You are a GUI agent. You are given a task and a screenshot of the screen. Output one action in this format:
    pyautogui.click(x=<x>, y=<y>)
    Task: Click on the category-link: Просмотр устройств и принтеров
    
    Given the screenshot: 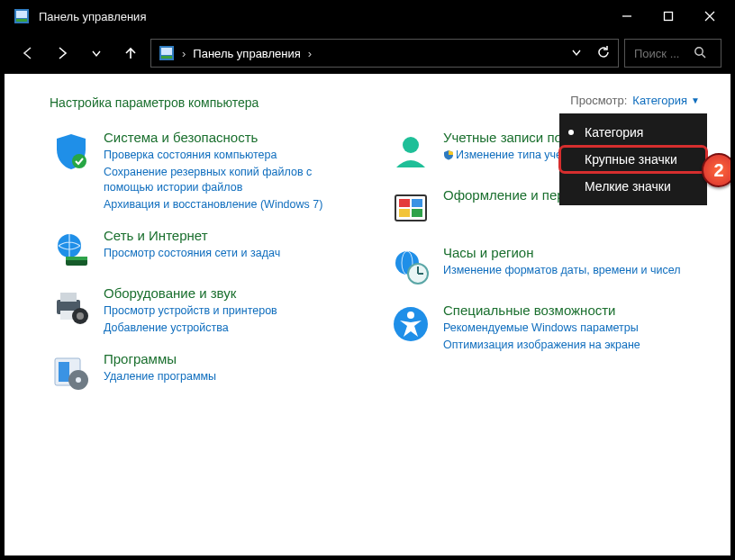 What is the action you would take?
    pyautogui.click(x=191, y=312)
    